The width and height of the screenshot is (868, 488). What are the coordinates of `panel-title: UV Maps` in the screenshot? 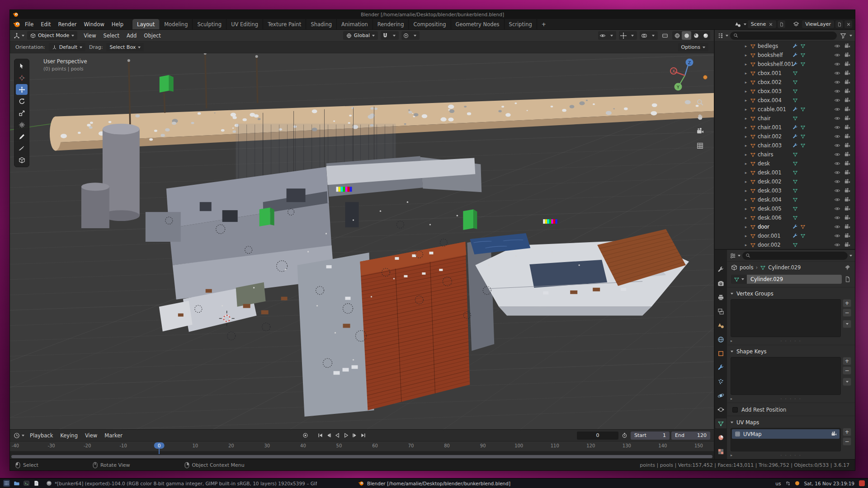 It's located at (748, 422).